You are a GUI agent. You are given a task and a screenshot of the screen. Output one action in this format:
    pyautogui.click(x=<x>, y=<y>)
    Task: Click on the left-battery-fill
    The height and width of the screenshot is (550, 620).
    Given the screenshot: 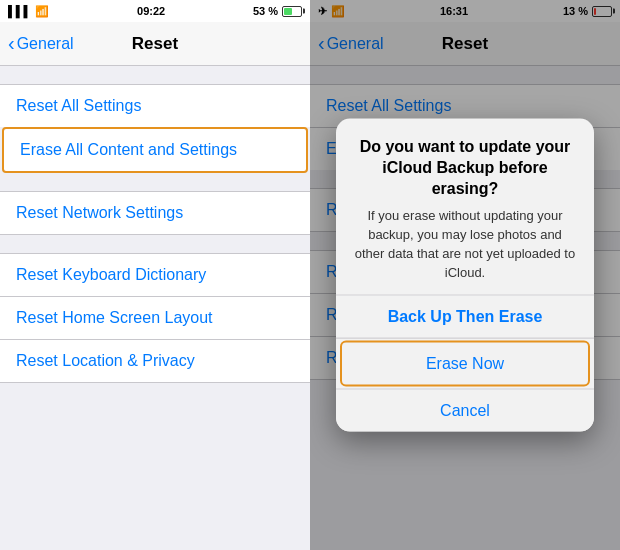 What is the action you would take?
    pyautogui.click(x=288, y=12)
    